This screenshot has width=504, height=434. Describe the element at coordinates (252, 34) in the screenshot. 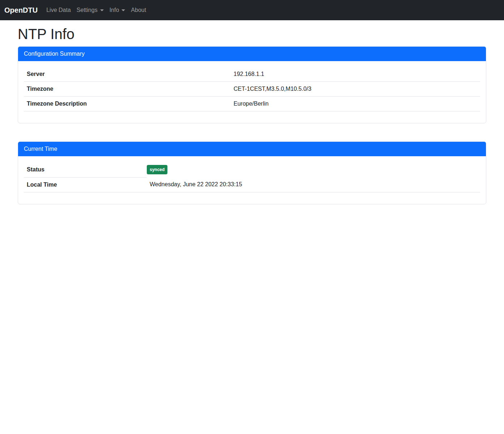

I see `page-title: NTP Info` at that location.